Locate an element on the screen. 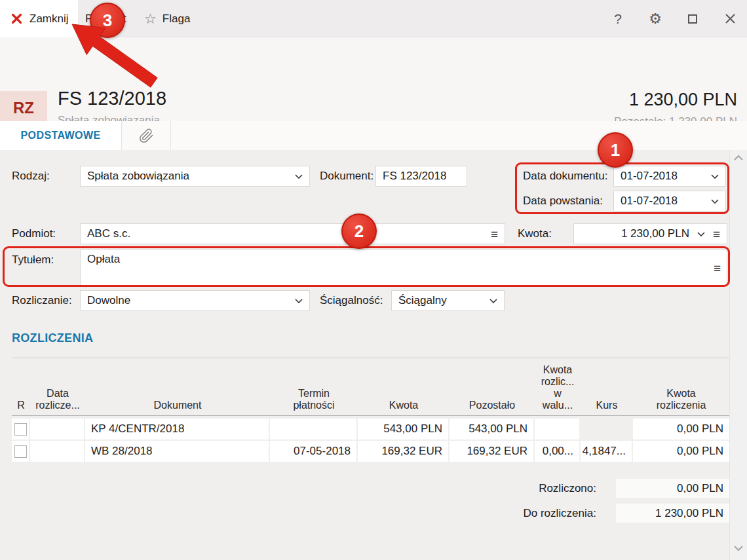 The image size is (747, 560). scrollbar is located at coordinates (738, 355).